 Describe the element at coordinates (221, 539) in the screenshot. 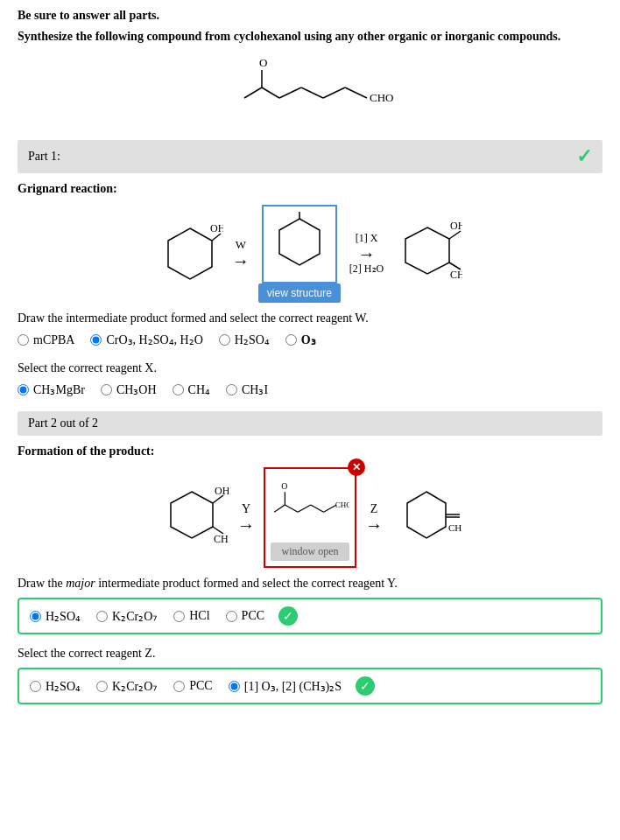

I see `svg-text: CH₃` at that location.